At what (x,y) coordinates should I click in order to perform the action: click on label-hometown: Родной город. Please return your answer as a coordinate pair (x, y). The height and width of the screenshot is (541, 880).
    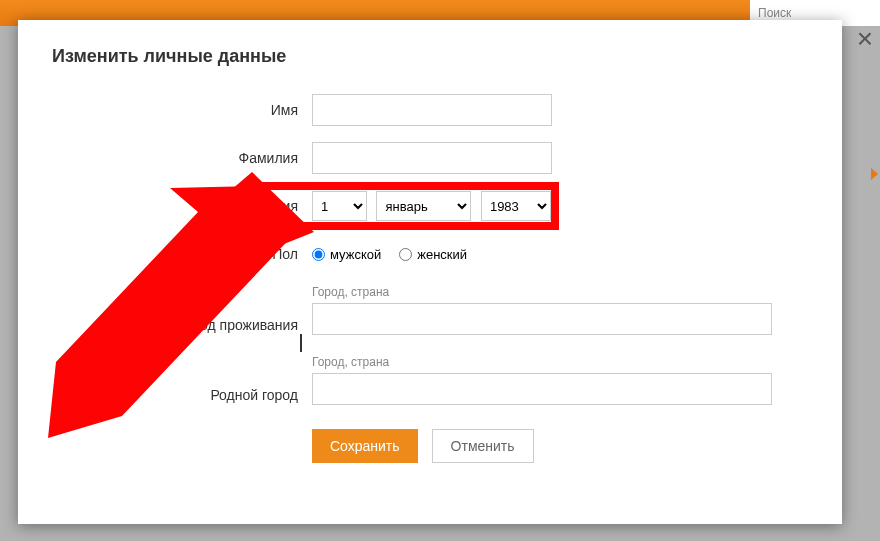
    Looking at the image, I should click on (182, 399).